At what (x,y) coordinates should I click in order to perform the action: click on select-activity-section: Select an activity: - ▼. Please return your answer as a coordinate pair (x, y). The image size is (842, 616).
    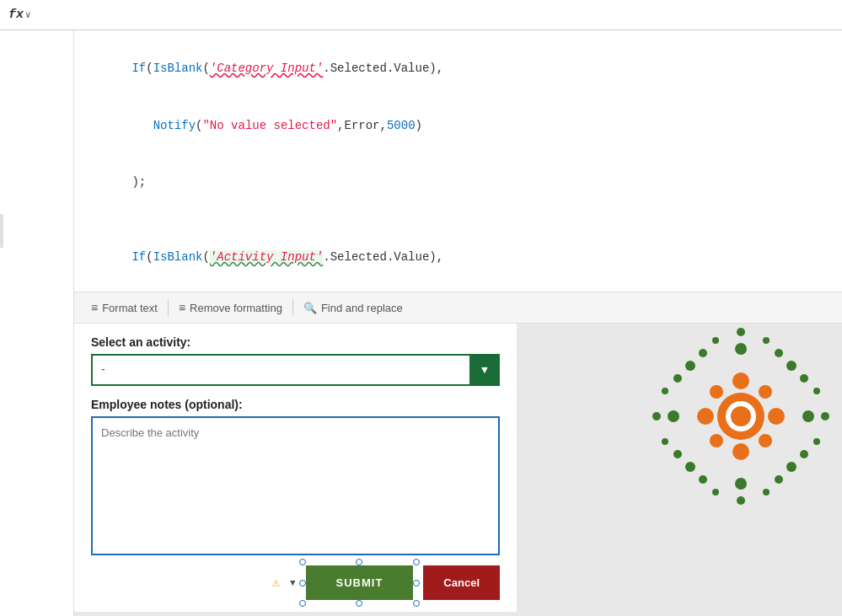
    Looking at the image, I should click on (295, 361).